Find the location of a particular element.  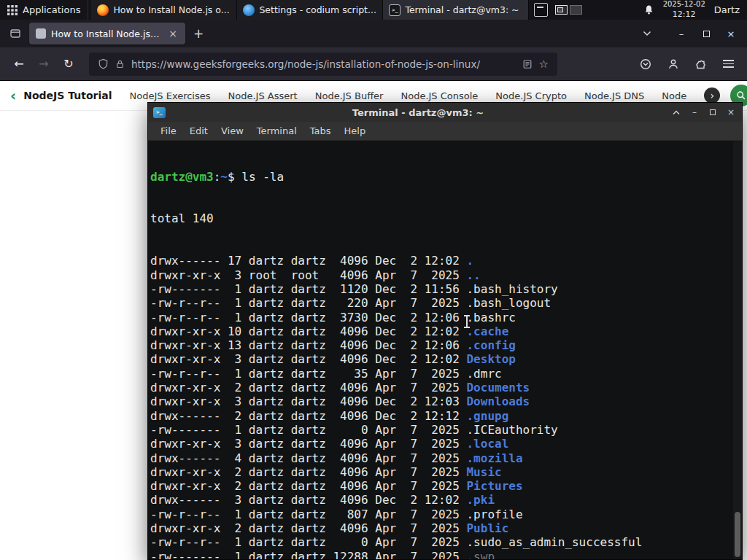

maximize-icon is located at coordinates (713, 112).